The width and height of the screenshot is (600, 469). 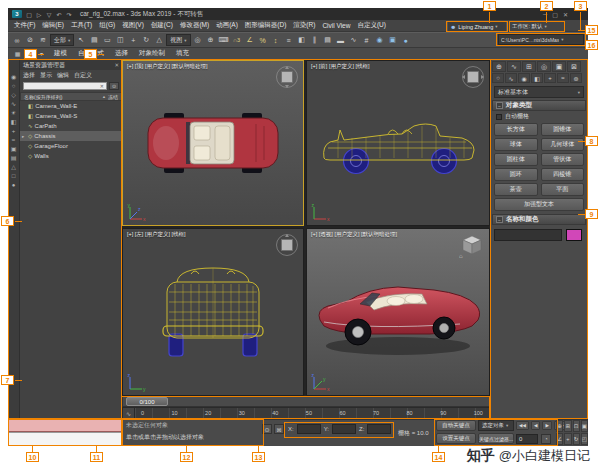 I want to click on z-field, so click(x=379, y=429).